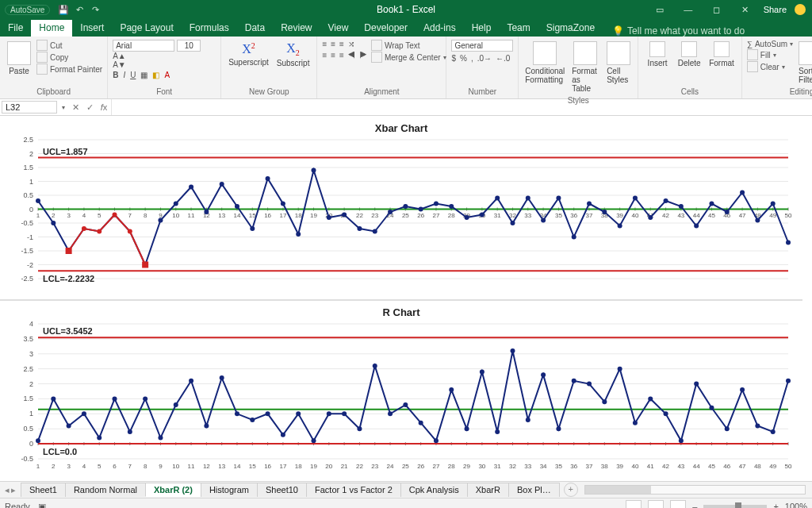 This screenshot has height=508, width=812. Describe the element at coordinates (75, 108) in the screenshot. I see `cancel-icon: ✕` at that location.